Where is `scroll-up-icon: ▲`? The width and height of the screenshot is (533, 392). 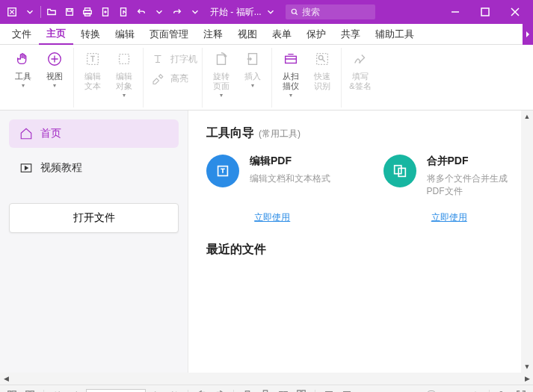
scroll-up-icon: ▲ is located at coordinates (527, 116).